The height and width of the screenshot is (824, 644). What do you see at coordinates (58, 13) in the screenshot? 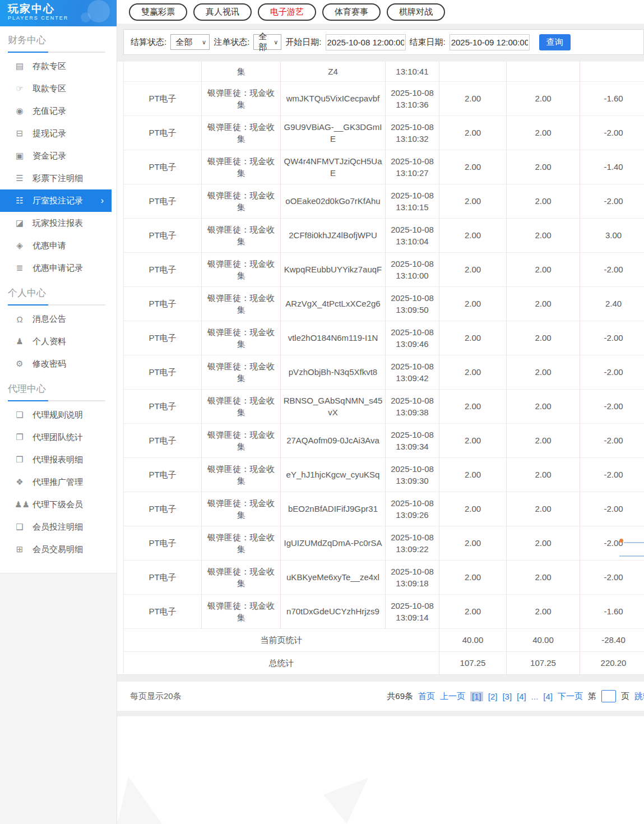
I see `logo: 玩家中心 PLAYERS CENTER` at bounding box center [58, 13].